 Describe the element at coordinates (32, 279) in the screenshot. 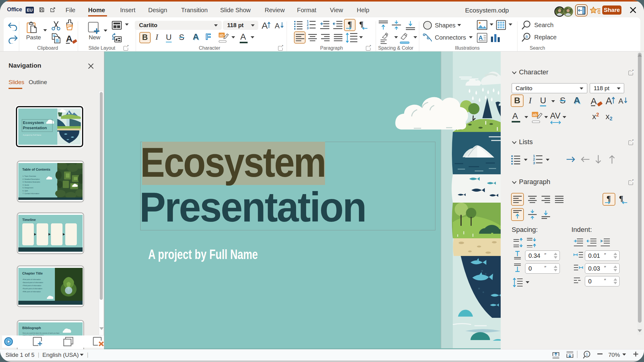

I see `svg-text: •First point of information` at that location.